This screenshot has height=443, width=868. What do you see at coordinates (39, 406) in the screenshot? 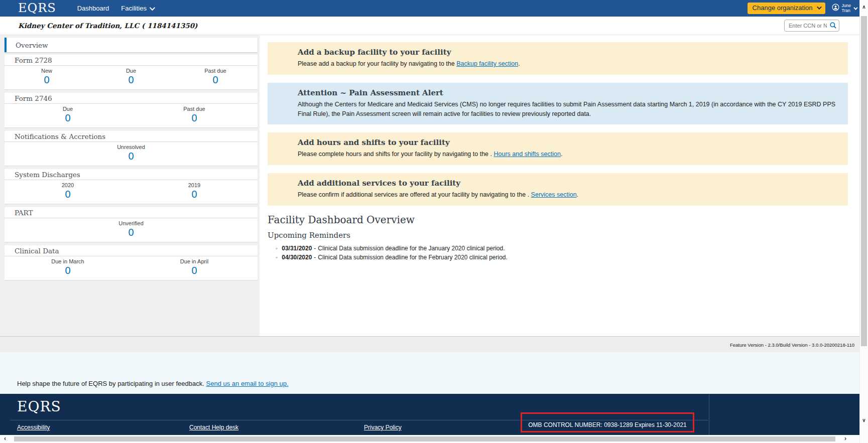
I see `footer-eqrs-logo: EQRS` at bounding box center [39, 406].